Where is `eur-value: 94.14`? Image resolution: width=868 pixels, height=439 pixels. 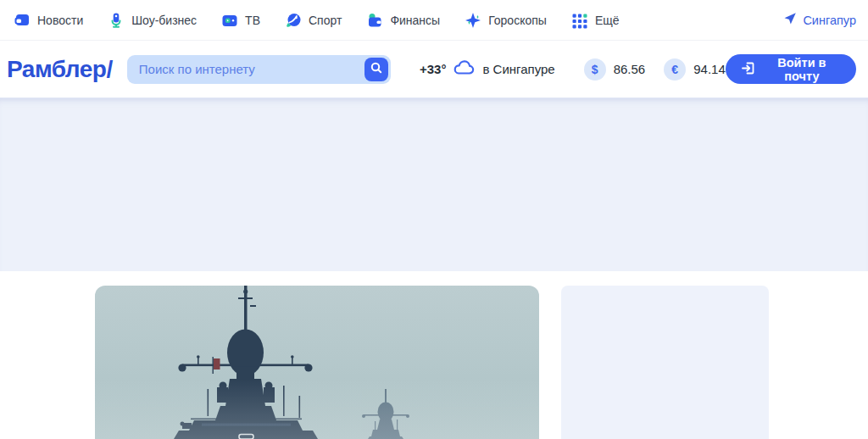 eur-value: 94.14 is located at coordinates (709, 69).